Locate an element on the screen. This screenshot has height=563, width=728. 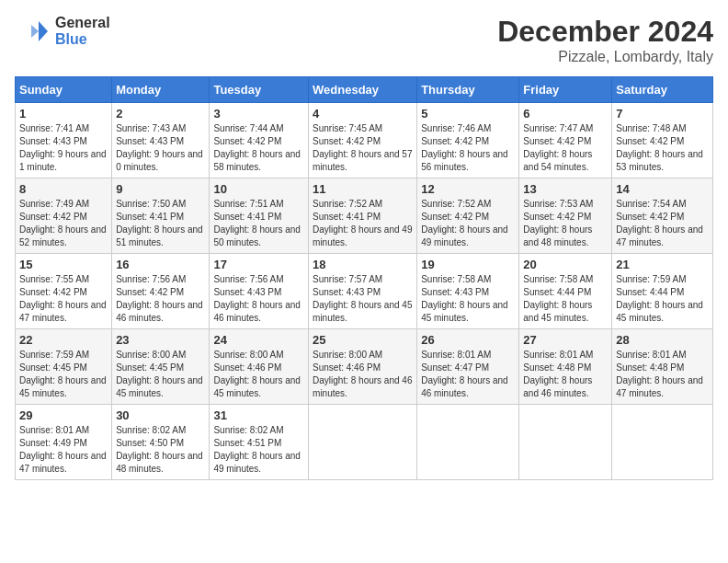
daylight-label: Daylight: 8 hours and 57 minutes. is located at coordinates (362, 160).